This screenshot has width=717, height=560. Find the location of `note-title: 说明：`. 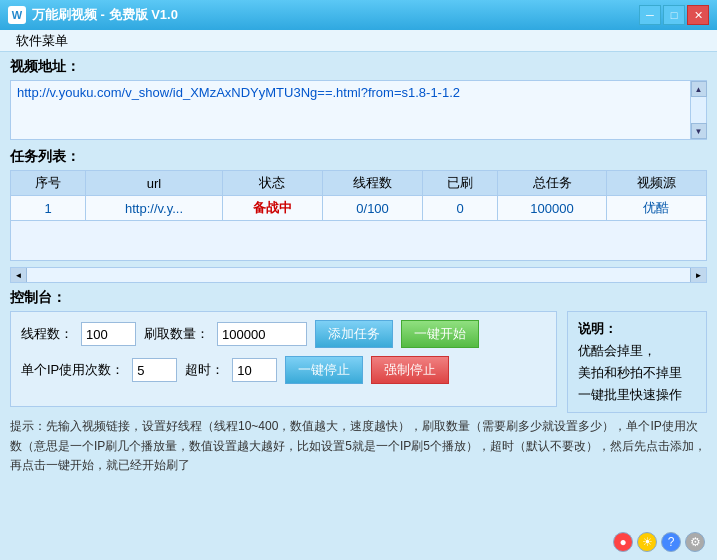

note-title: 说明： is located at coordinates (637, 329).